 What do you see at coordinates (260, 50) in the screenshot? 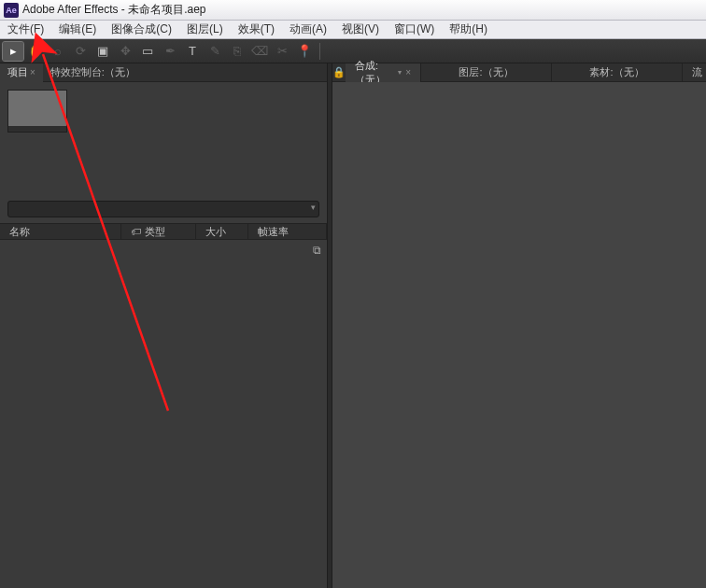
I see `eraser-icon: ⌫` at bounding box center [260, 50].